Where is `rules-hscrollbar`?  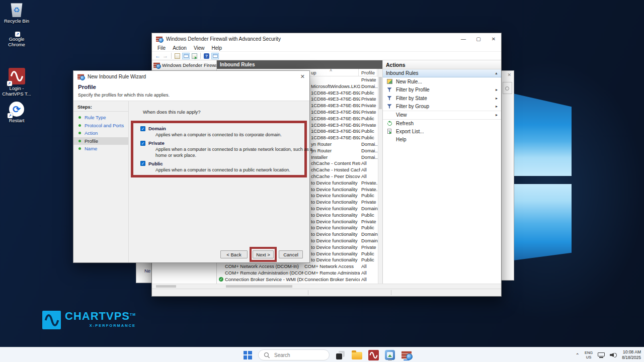
rules-hscrollbar is located at coordinates (300, 286).